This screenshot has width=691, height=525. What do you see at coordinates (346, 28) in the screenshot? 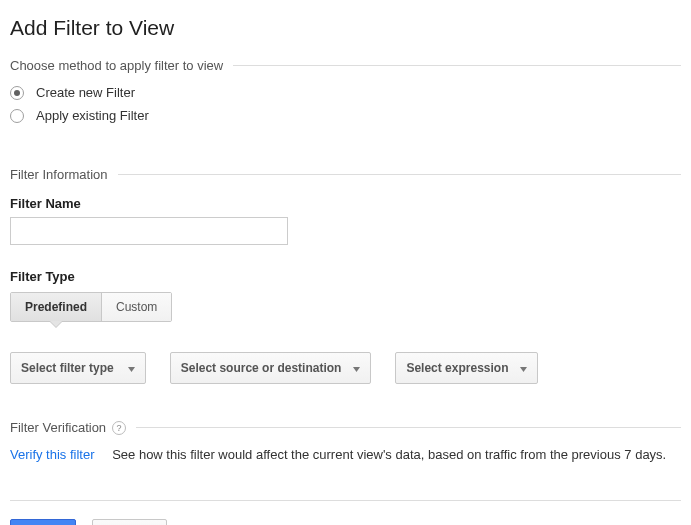
I see `page-title: Add Filter to View` at bounding box center [346, 28].